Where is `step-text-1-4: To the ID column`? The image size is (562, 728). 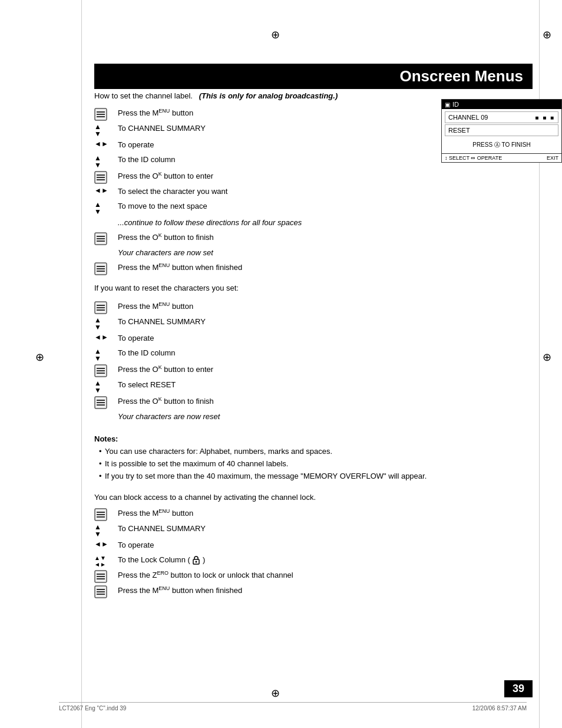
step-text-1-4: To the ID column is located at coordinates (322, 160).